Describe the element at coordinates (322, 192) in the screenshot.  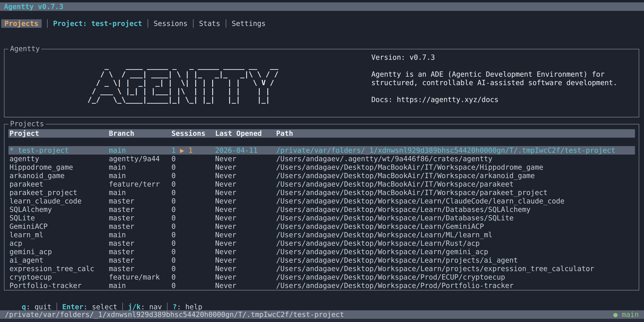
I see `table-row: parakeet_projectmain0Never/Users/andagae…` at that location.